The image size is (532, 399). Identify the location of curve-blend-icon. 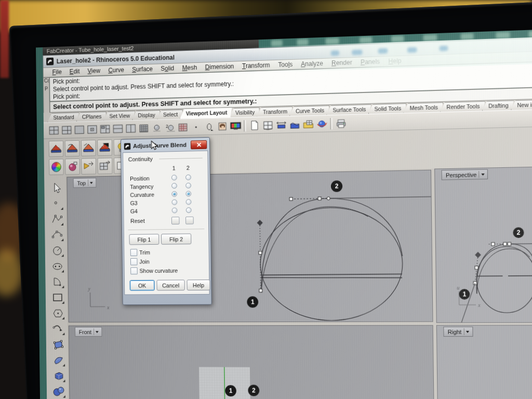
(58, 329).